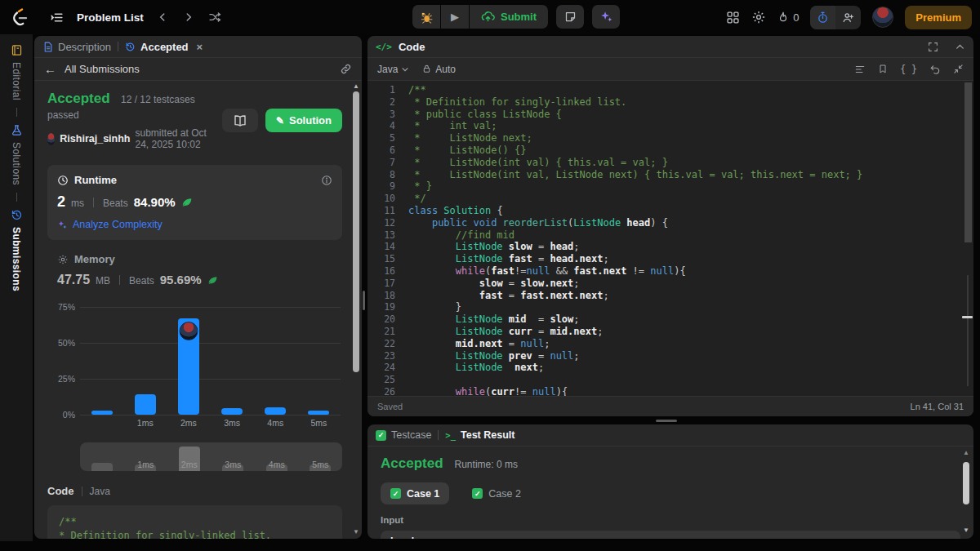 This screenshot has width=980, height=551. Describe the element at coordinates (194, 202) in the screenshot. I see `runtime-card: Runtime 2 ms Beats 84.90%` at that location.